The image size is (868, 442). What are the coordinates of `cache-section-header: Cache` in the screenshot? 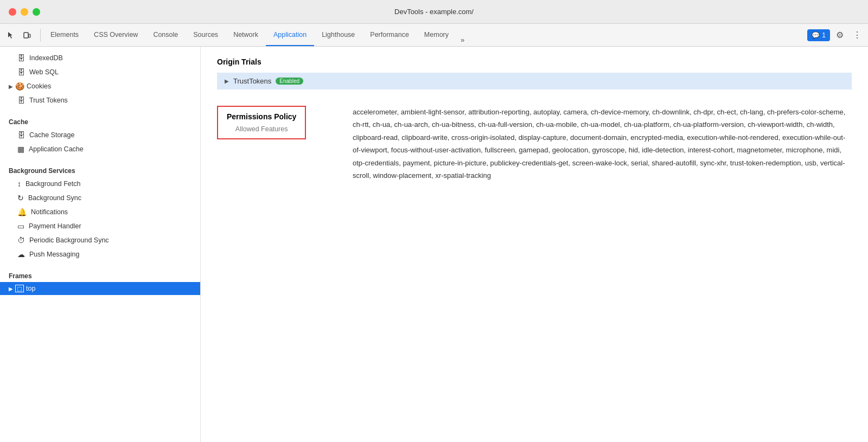 It's located at (100, 120).